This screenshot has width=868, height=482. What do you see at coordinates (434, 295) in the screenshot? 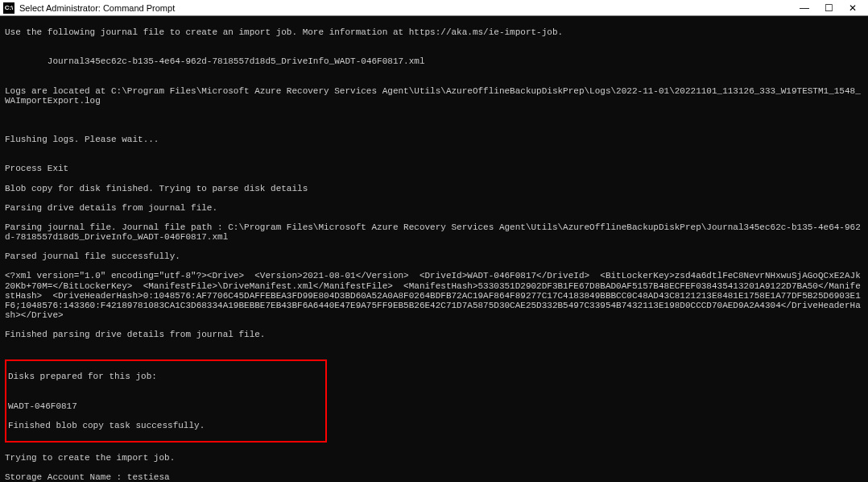
I see `output-line: <?xml version="1.0" encoding="utf-8"?><D…` at bounding box center [434, 295].